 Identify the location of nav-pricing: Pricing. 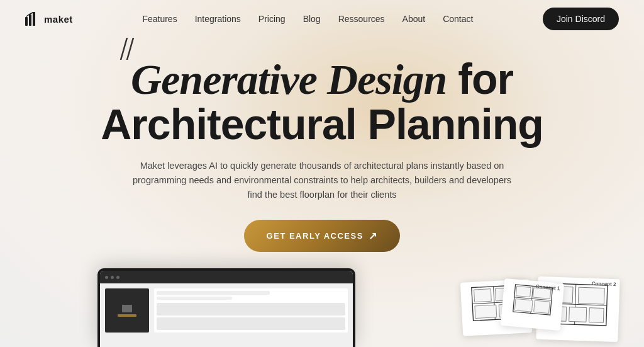
(272, 19).